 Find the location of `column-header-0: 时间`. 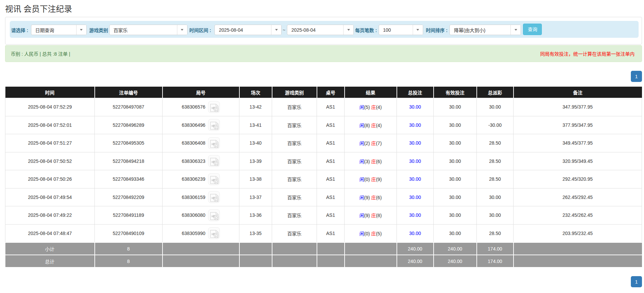

column-header-0: 时间 is located at coordinates (50, 92).